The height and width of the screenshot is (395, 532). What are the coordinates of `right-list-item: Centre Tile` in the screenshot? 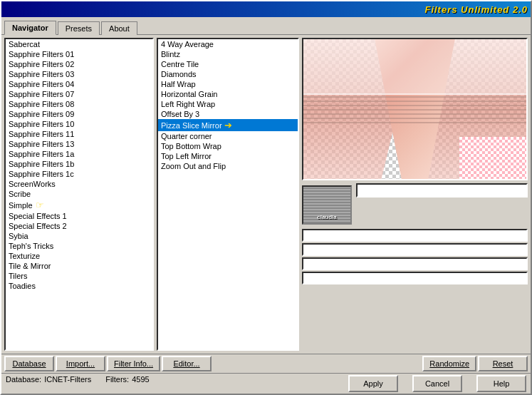 It's located at (228, 64).